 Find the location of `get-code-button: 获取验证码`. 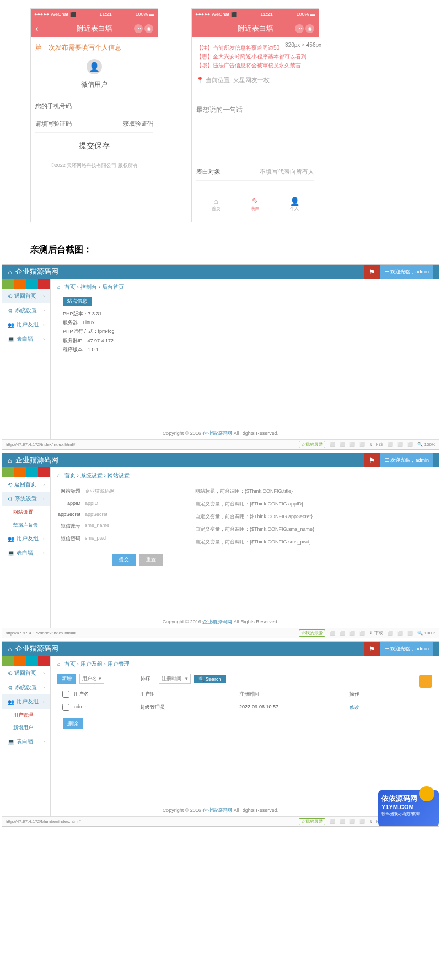

get-code-button: 获取验证码 is located at coordinates (138, 123).